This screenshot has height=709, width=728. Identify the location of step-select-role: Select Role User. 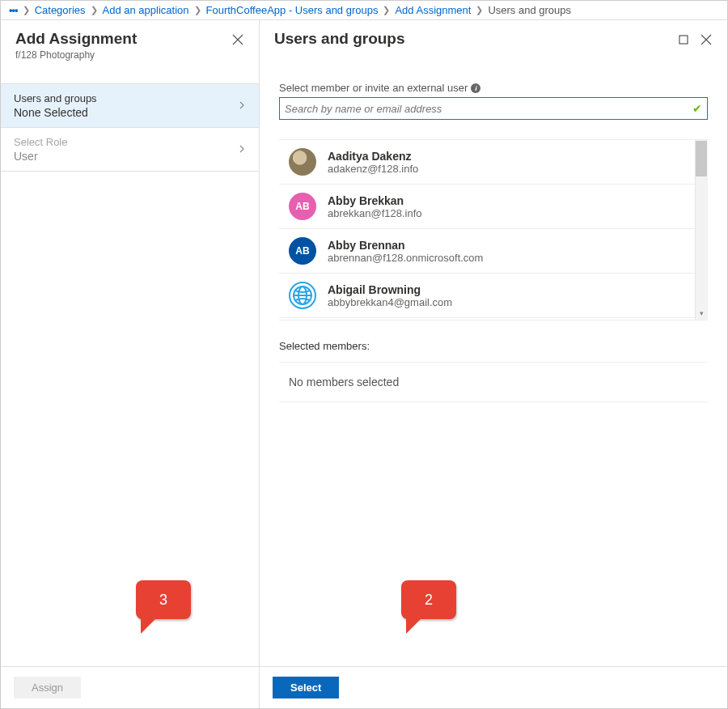
(129, 150).